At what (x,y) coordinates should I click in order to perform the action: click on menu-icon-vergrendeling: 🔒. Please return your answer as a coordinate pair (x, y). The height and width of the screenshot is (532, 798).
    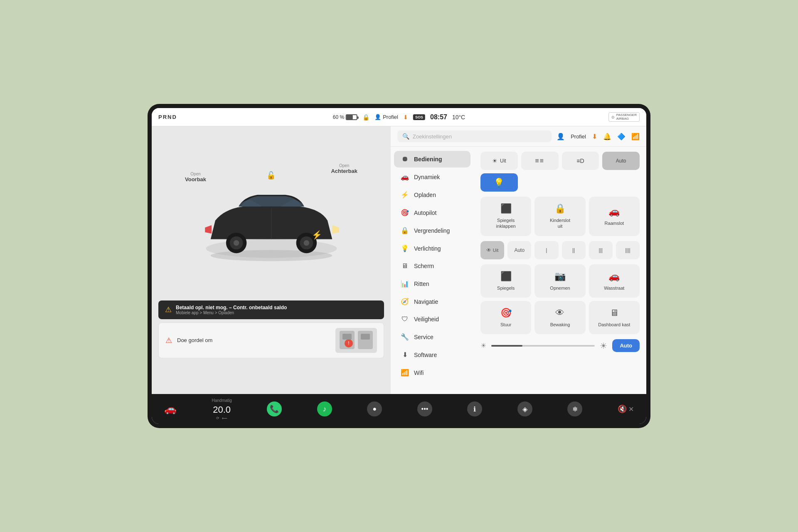
    Looking at the image, I should click on (405, 230).